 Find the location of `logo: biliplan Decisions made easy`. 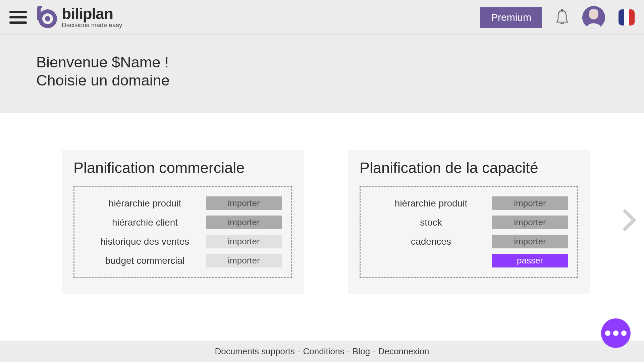

logo: biliplan Decisions made easy is located at coordinates (79, 17).